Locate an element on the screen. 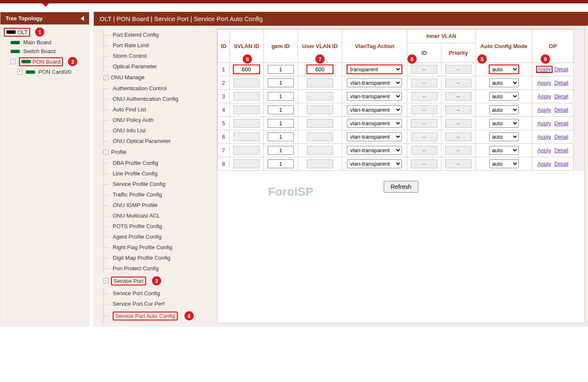 This screenshot has width=588, height=382. nav-item: ONU Multicast ACL is located at coordinates (155, 216).